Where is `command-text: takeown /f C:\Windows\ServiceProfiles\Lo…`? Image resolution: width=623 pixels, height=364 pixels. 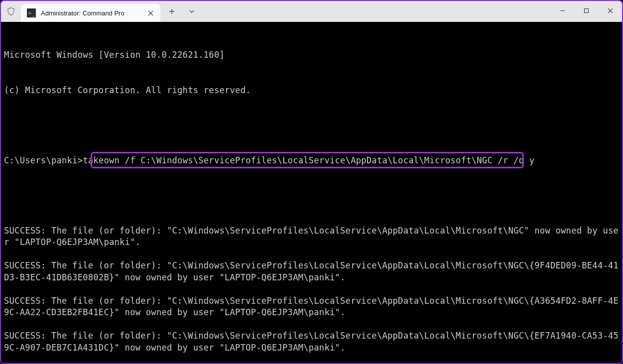 command-text: takeown /f C:\Windows\ServiceProfiles\Lo… is located at coordinates (309, 161).